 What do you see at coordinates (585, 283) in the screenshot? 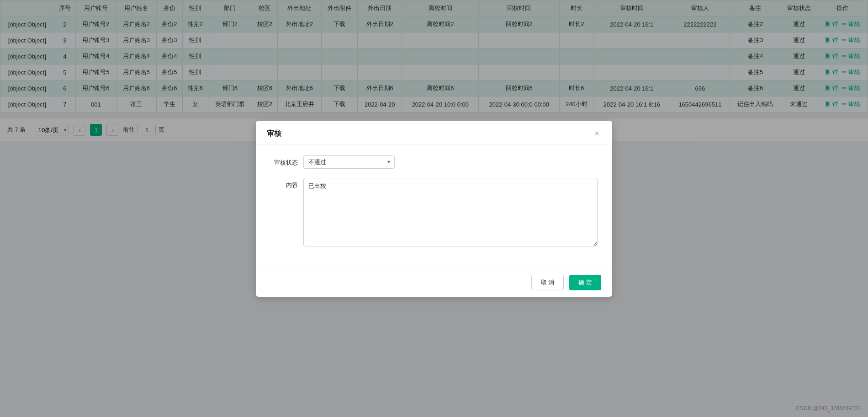
I see `confirm-button: 确 定` at bounding box center [585, 283].